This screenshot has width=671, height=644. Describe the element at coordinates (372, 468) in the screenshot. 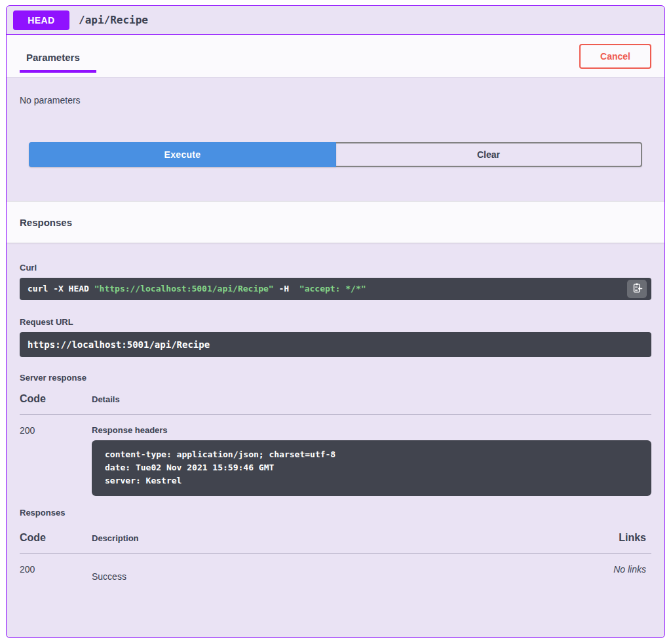

I see `response-headers-box: content-type: application/json; charset=…` at that location.